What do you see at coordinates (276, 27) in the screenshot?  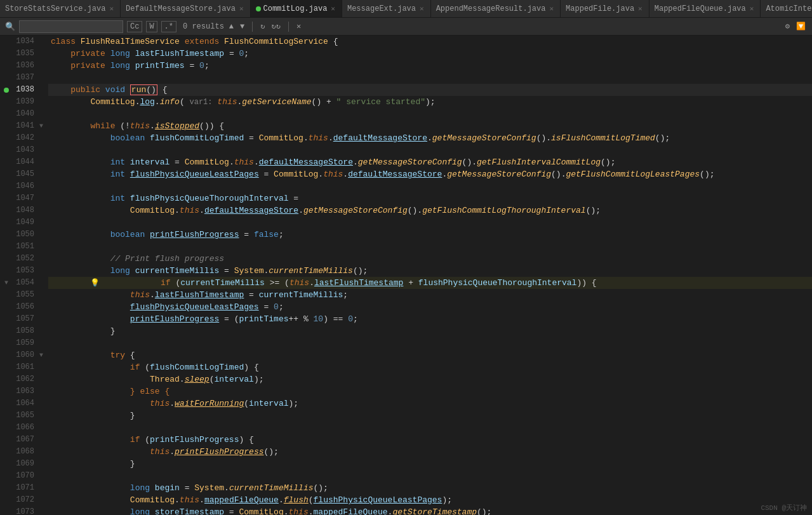 I see `search-replace-all-btn: ↻↻` at bounding box center [276, 27].